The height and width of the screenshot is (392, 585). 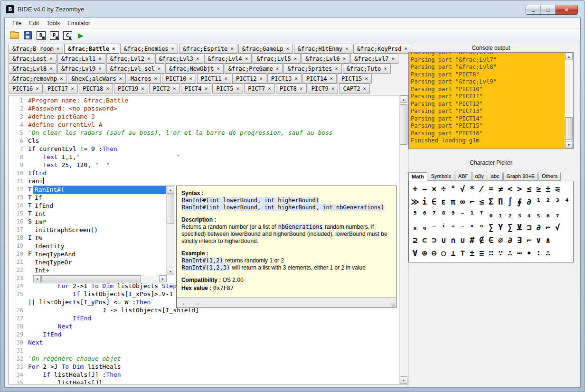 I want to click on charpicker-tab-αβγ: αβγ, so click(x=480, y=177).